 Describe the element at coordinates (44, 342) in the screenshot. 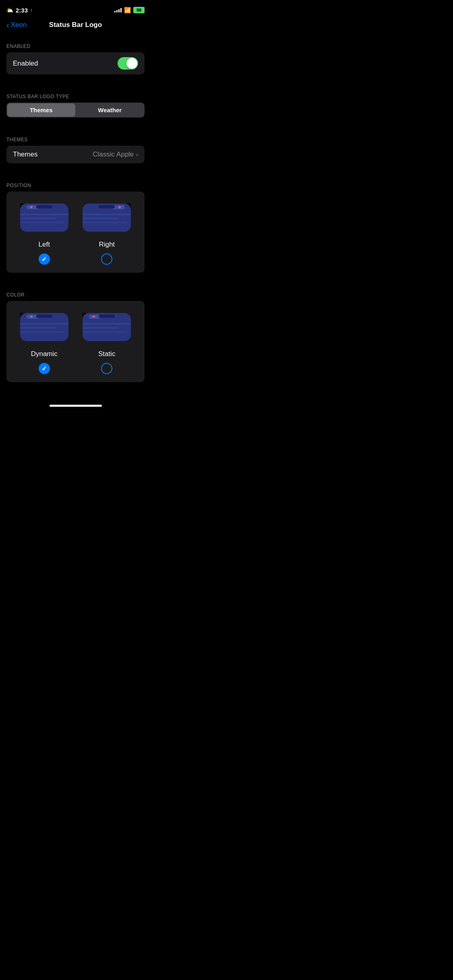

I see `color-dynamic-item: Dynamic ✓` at that location.